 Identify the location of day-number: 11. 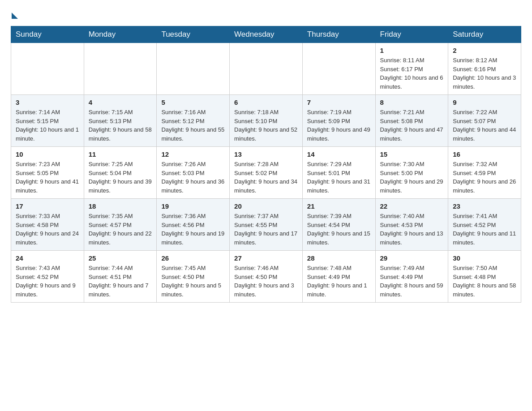
(120, 154).